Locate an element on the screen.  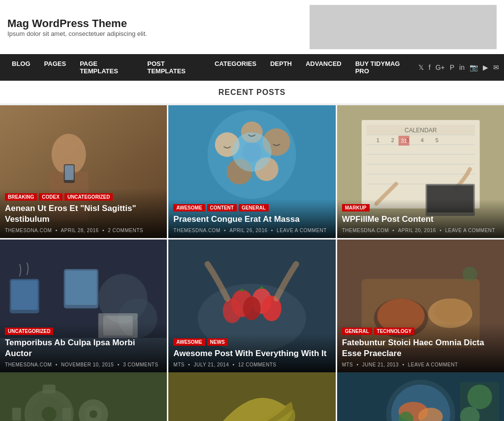
post-card-5: AWESOME NEWS Awesome Post With Everythin… is located at coordinates (252, 306).